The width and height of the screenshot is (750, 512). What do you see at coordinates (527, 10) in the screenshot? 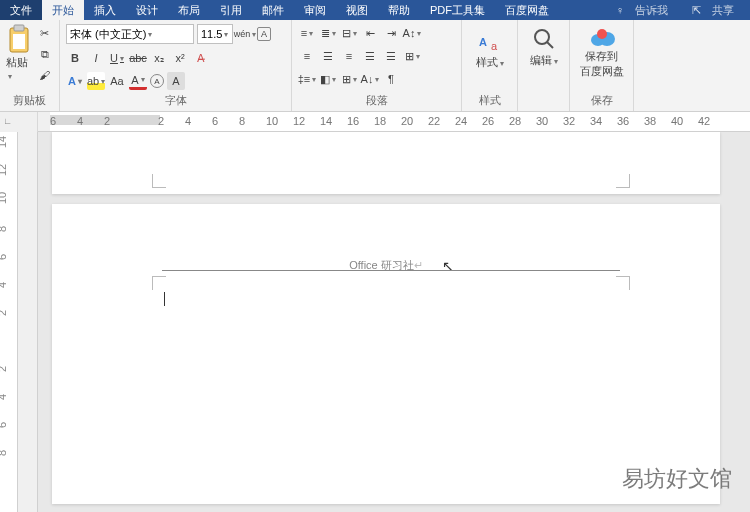
I see `tab-netdisk: 百度网盘` at bounding box center [527, 10].